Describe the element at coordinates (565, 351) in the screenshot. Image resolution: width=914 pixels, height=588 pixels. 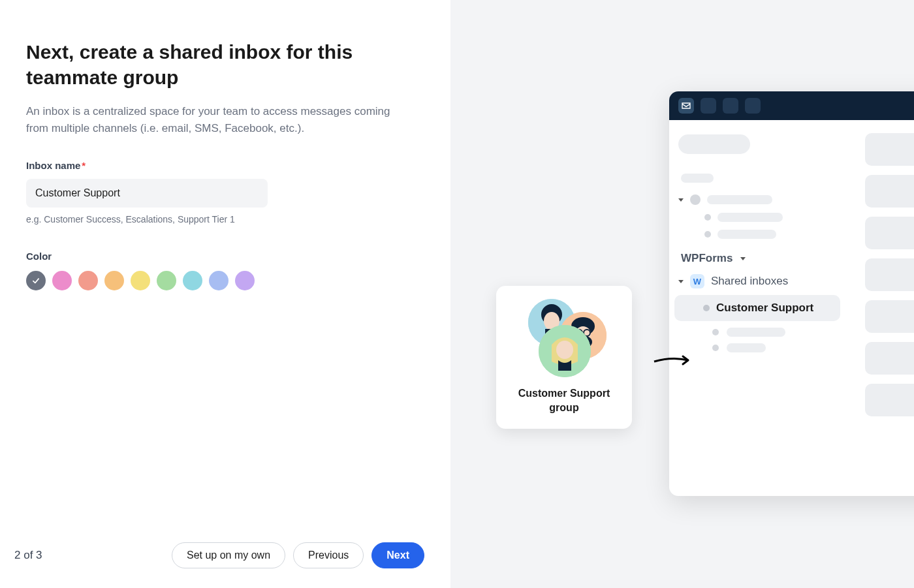
I see `avatar-illustration` at that location.